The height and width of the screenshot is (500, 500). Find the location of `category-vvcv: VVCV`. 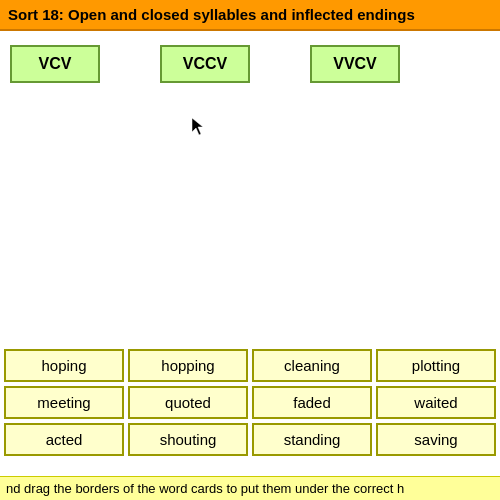

category-vvcv: VVCV is located at coordinates (355, 64).